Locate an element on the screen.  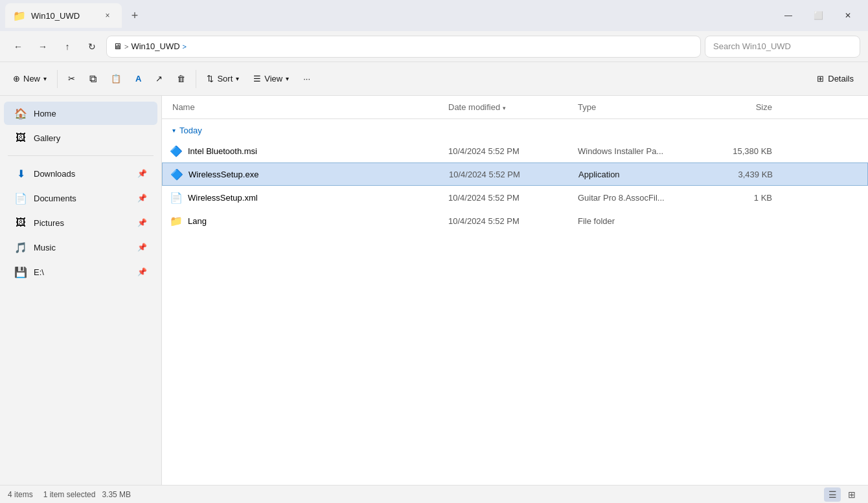
gallery-icon: 🖼 is located at coordinates (21, 138).